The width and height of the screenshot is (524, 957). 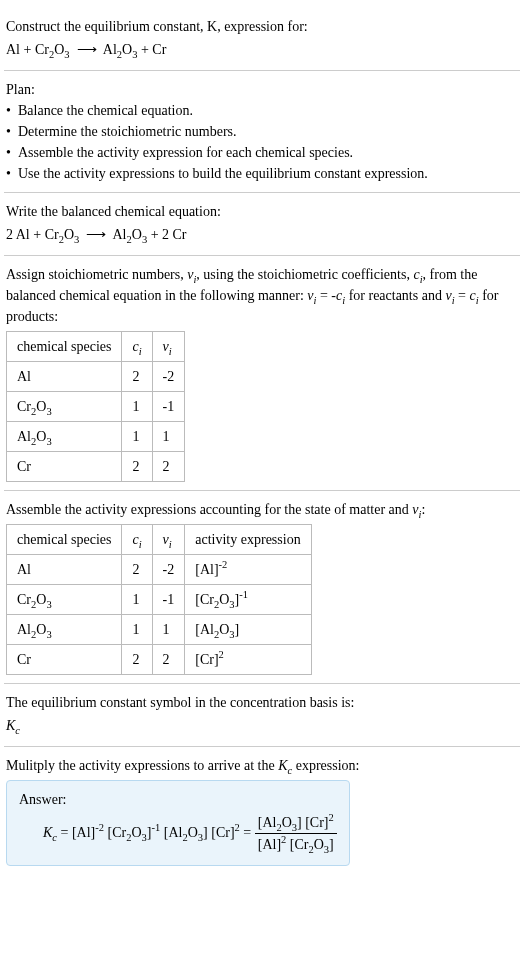 What do you see at coordinates (64, 377) in the screenshot?
I see `cell-species: Al` at bounding box center [64, 377].